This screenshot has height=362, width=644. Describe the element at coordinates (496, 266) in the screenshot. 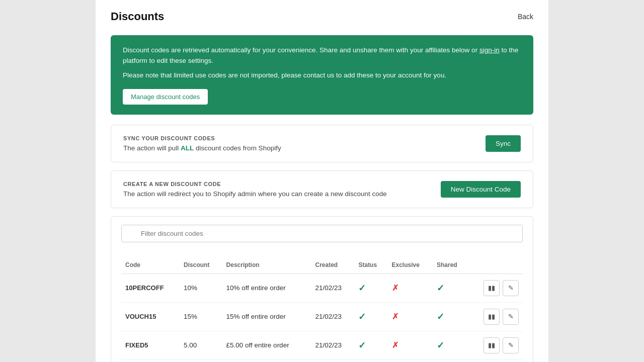

I see `col-actions` at that location.